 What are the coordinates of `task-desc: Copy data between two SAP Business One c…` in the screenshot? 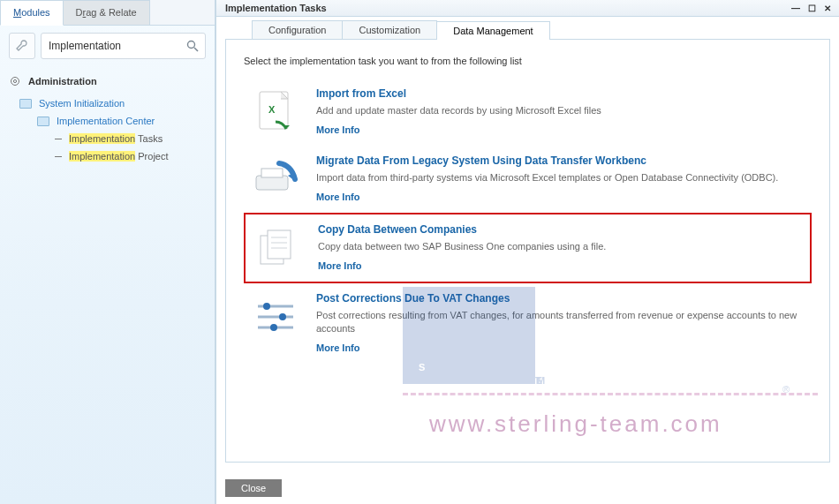 It's located at (462, 247).